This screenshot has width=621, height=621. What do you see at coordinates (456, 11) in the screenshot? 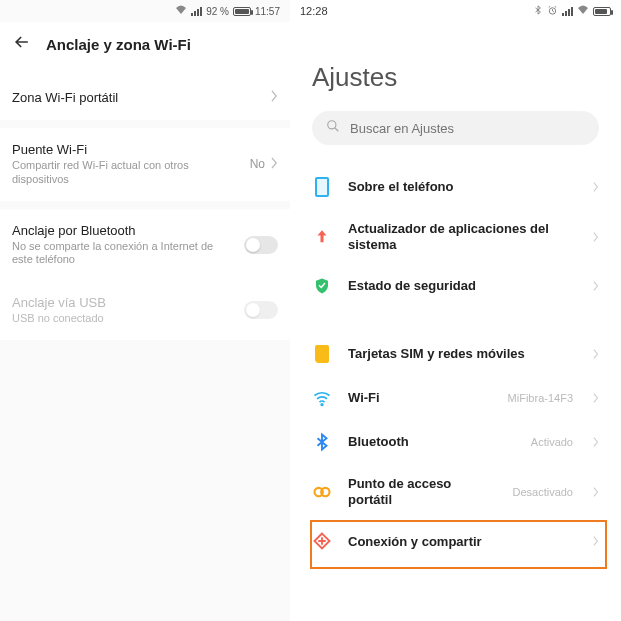
I see `status-bar: 12:28` at bounding box center [456, 11].